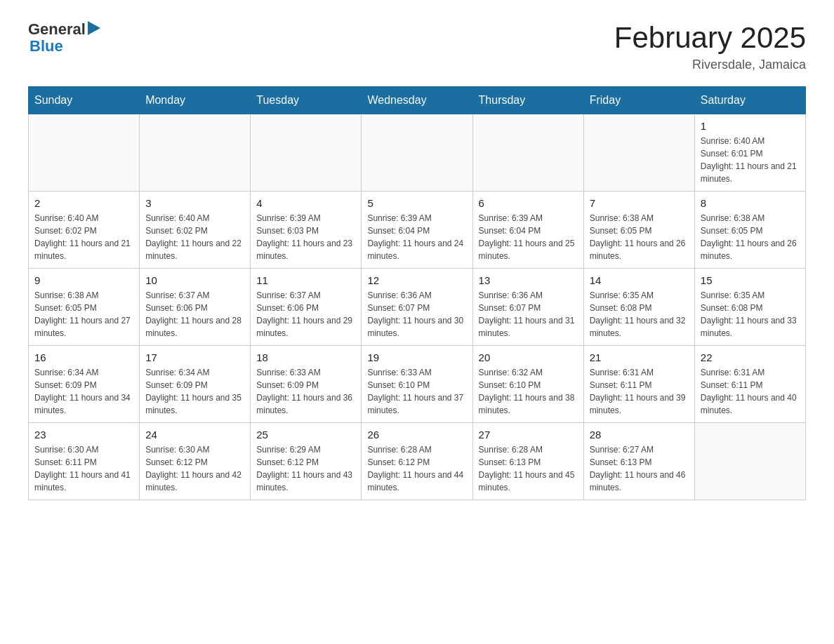  I want to click on day-number: 5, so click(417, 203).